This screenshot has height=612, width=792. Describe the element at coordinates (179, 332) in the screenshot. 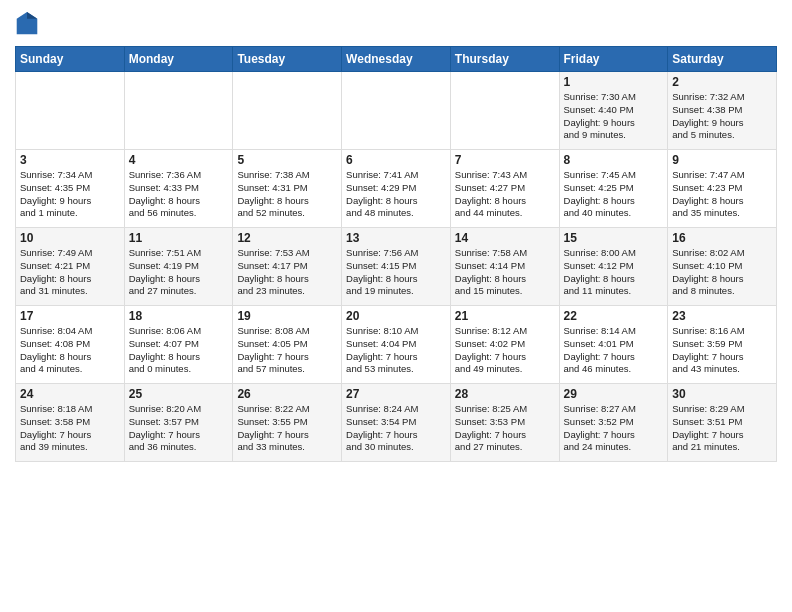

I see `day-info-line: Sunrise: 8:06 AM` at that location.